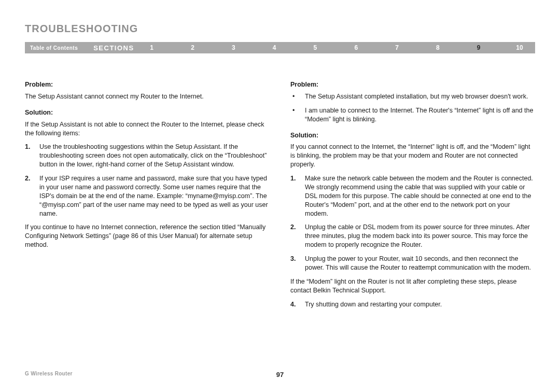  What do you see at coordinates (155, 196) in the screenshot?
I see `step-text: If your ISP requires a user name and pas…` at bounding box center [155, 196].